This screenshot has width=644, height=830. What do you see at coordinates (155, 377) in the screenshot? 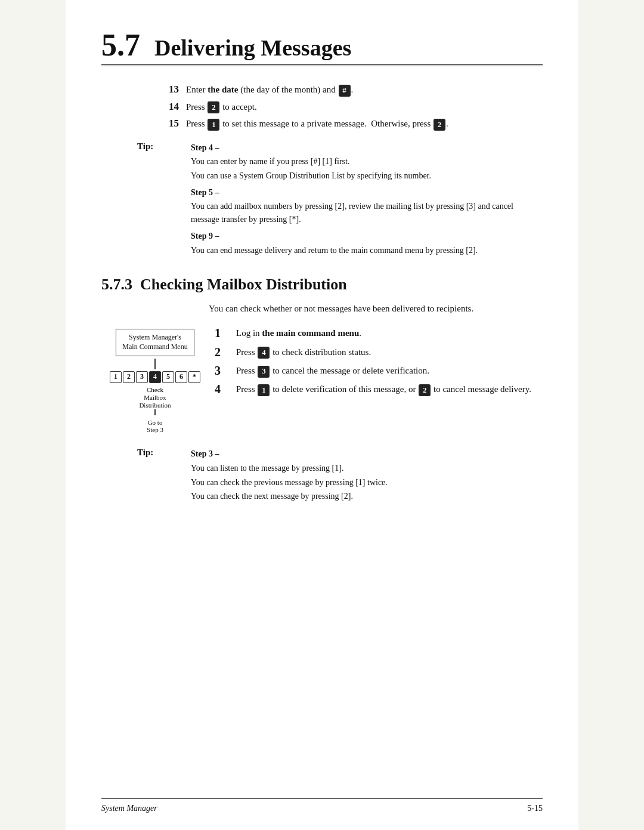
I see `diagram-keys-row: 1 2 3 4 5 6 *` at bounding box center [155, 377].